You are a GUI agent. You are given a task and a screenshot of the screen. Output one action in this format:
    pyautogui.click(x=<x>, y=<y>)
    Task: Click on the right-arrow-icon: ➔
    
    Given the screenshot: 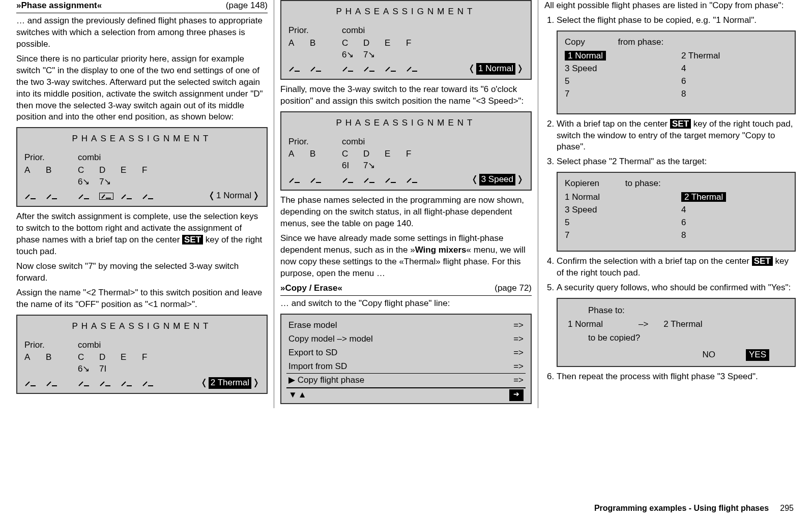 What is the action you would take?
    pyautogui.click(x=516, y=395)
    